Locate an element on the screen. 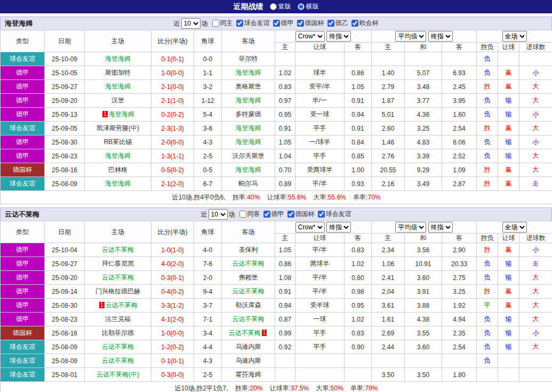 The image size is (552, 392). win-loss-result: 胜 is located at coordinates (487, 250).